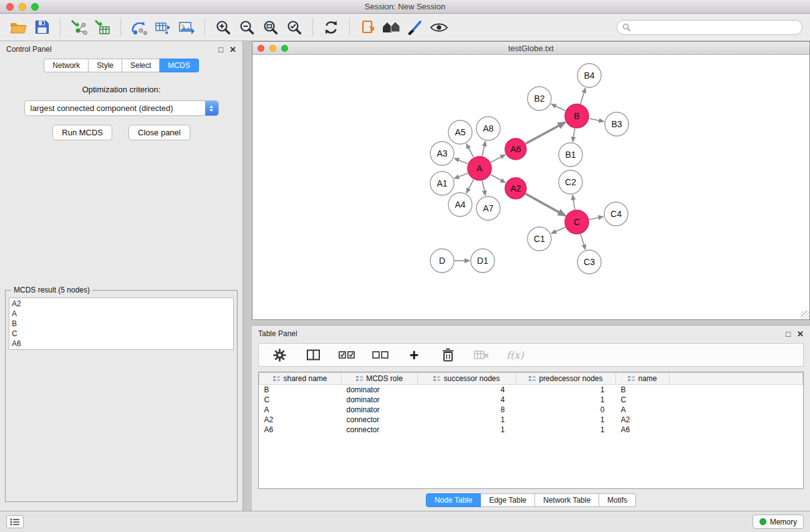 Image resolution: width=810 pixels, height=532 pixels. Describe the element at coordinates (301, 410) in the screenshot. I see `cell: A` at that location.